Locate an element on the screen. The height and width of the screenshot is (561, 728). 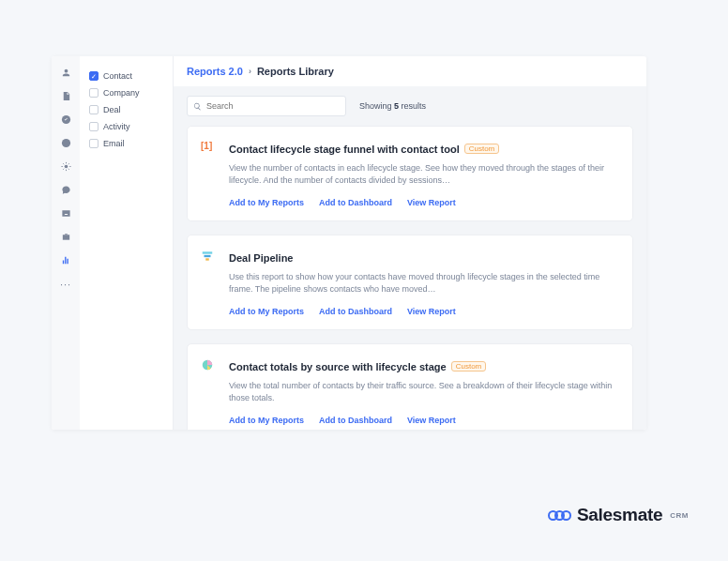
filter-item-activity: Activity is located at coordinates (126, 127).